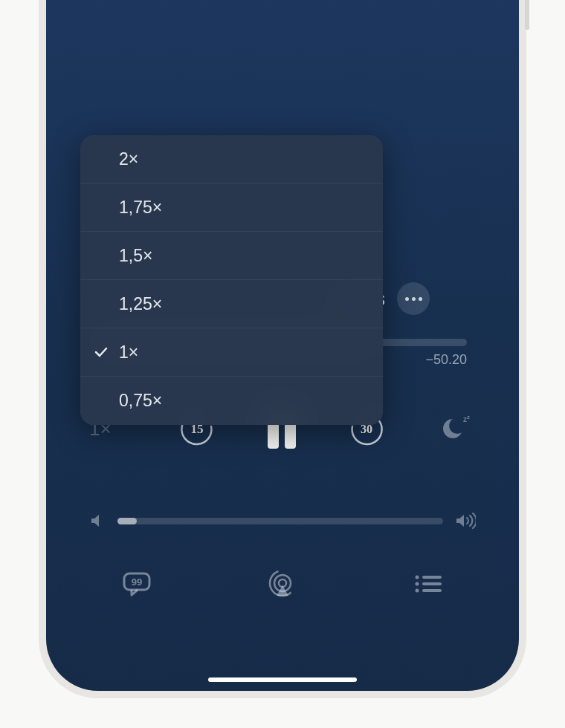 The height and width of the screenshot is (728, 565). What do you see at coordinates (282, 584) in the screenshot?
I see `bottom-actions: 99` at bounding box center [282, 584].